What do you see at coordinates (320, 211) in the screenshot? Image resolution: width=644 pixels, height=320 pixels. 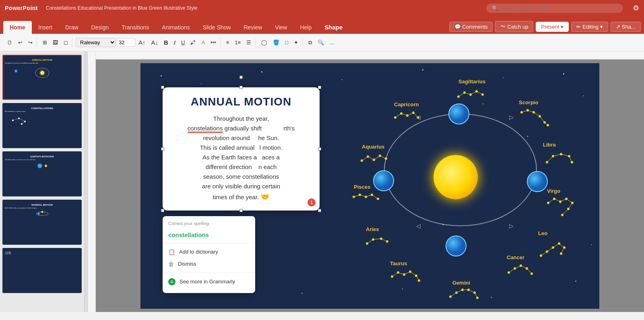 I see `handle-br` at bounding box center [320, 211].